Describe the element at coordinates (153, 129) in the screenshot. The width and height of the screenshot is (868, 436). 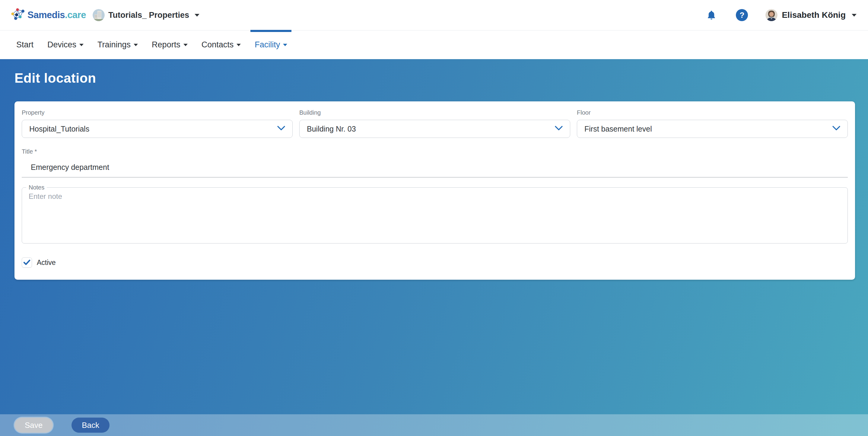
I see `property-value: Hospital_Tutorials` at that location.